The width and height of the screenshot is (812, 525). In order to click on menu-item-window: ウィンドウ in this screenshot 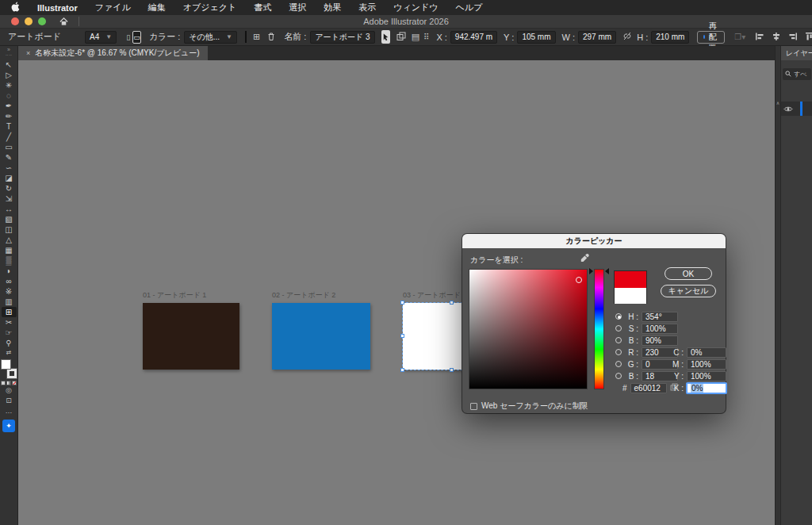, I will do `click(416, 8)`.